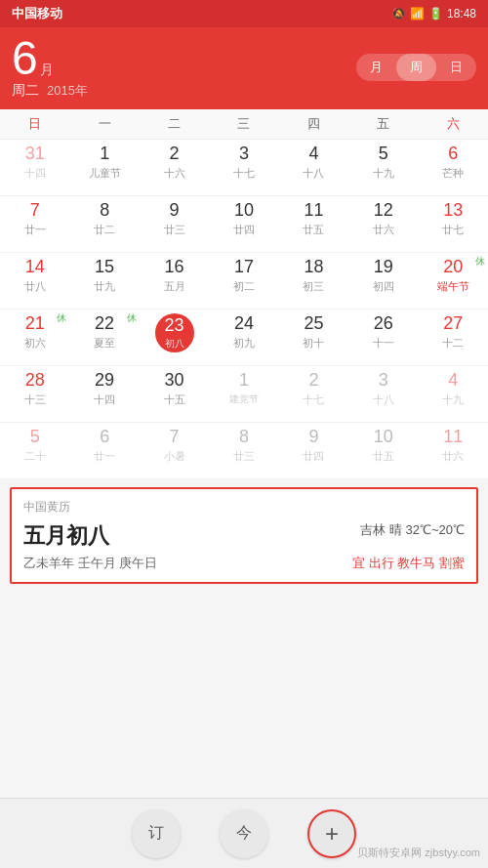  Describe the element at coordinates (383, 338) in the screenshot. I see `day-cell: 26十一` at that location.